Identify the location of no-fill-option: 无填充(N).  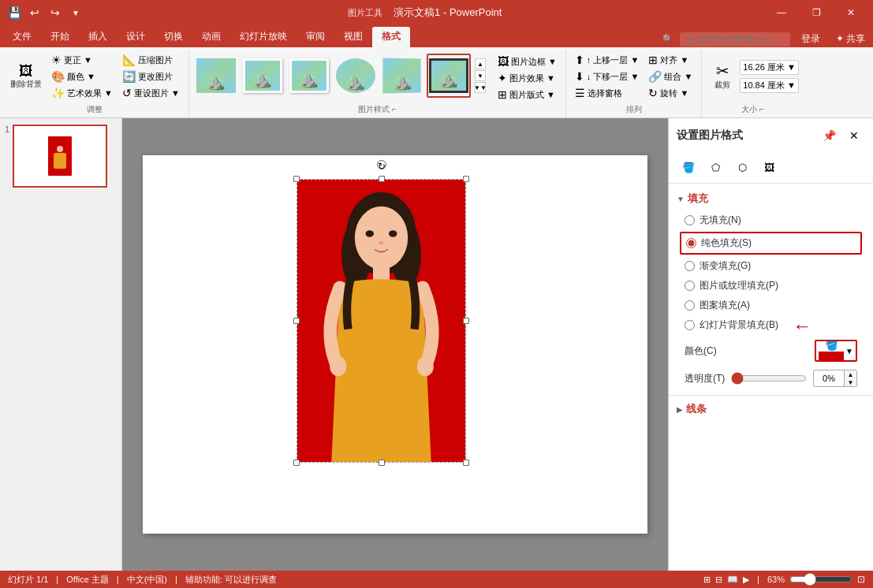
(771, 221).